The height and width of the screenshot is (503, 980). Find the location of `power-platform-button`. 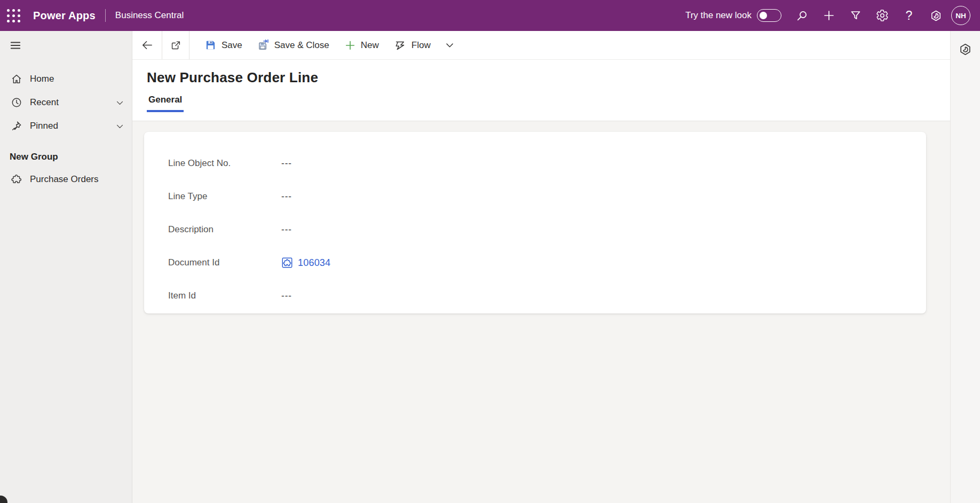

power-platform-button is located at coordinates (936, 15).